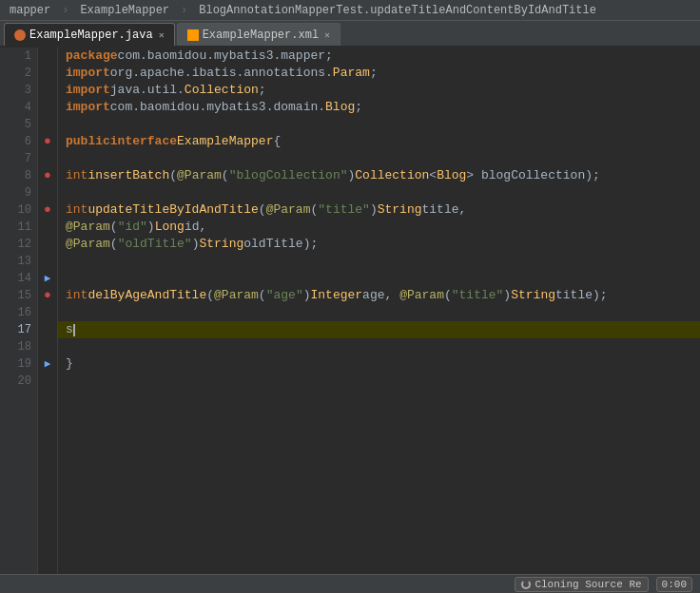 The image size is (700, 593). Describe the element at coordinates (603, 584) in the screenshot. I see `status-right: Cloning Source Re 0:00` at that location.